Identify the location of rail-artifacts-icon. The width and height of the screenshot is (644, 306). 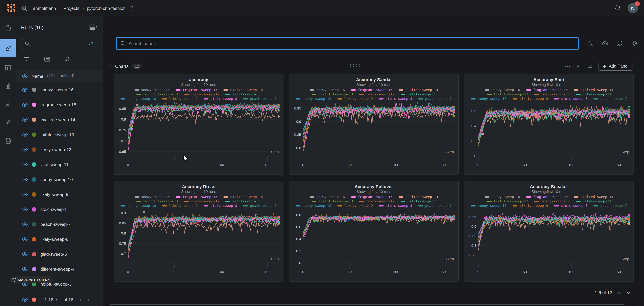
(8, 141).